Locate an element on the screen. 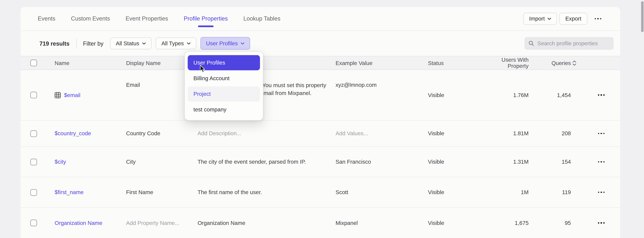  export-button-label: Export is located at coordinates (574, 19).